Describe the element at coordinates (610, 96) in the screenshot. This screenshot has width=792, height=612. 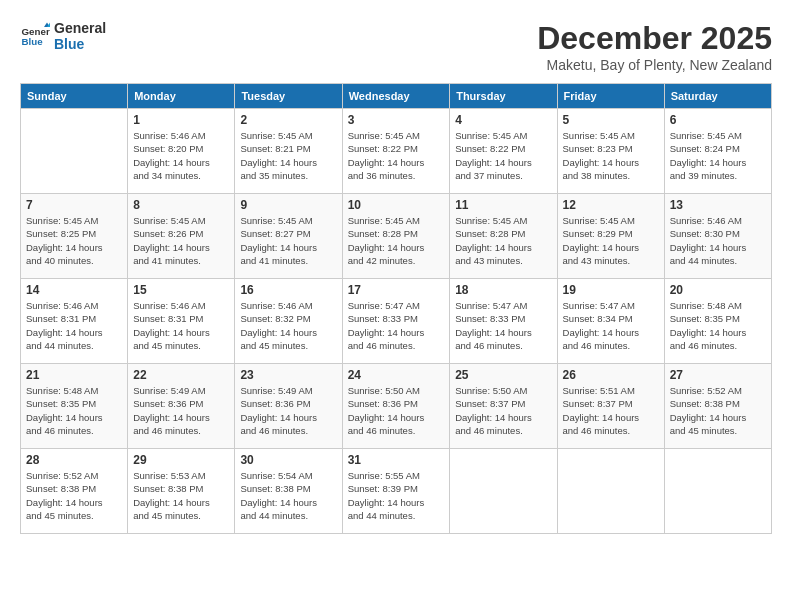
I see `header-friday: Friday` at that location.